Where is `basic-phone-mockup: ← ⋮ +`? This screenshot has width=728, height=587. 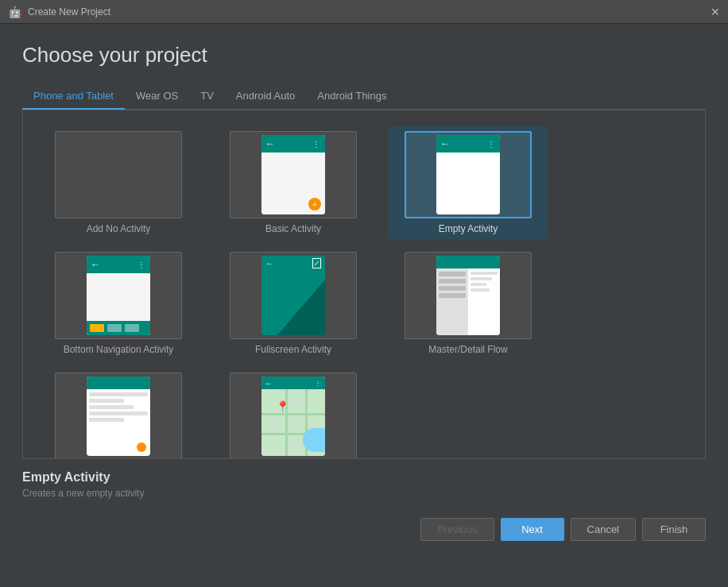 basic-phone-mockup: ← ⋮ + is located at coordinates (293, 175).